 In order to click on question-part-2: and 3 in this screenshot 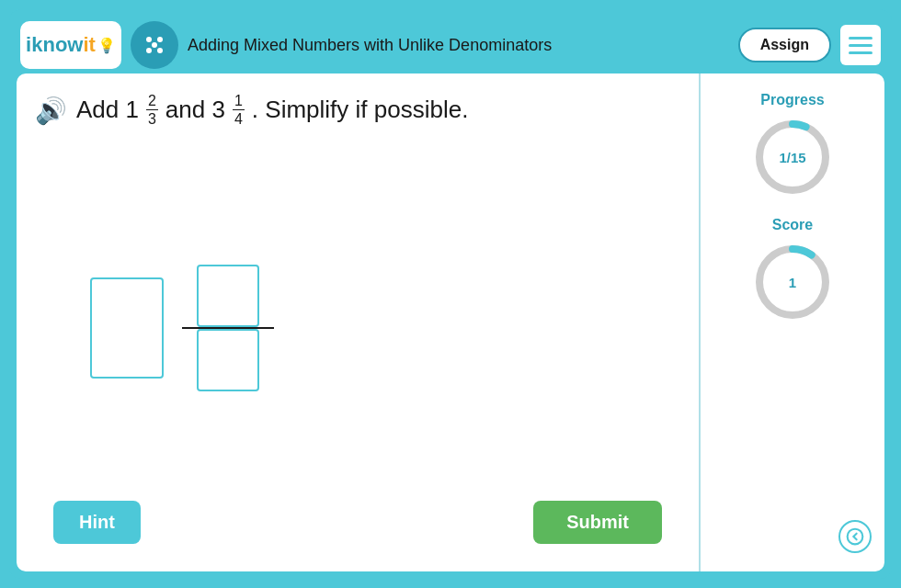, I will do `click(195, 110)`.